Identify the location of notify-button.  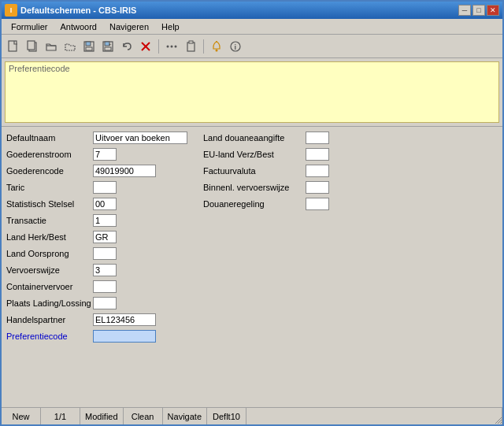
(217, 46).